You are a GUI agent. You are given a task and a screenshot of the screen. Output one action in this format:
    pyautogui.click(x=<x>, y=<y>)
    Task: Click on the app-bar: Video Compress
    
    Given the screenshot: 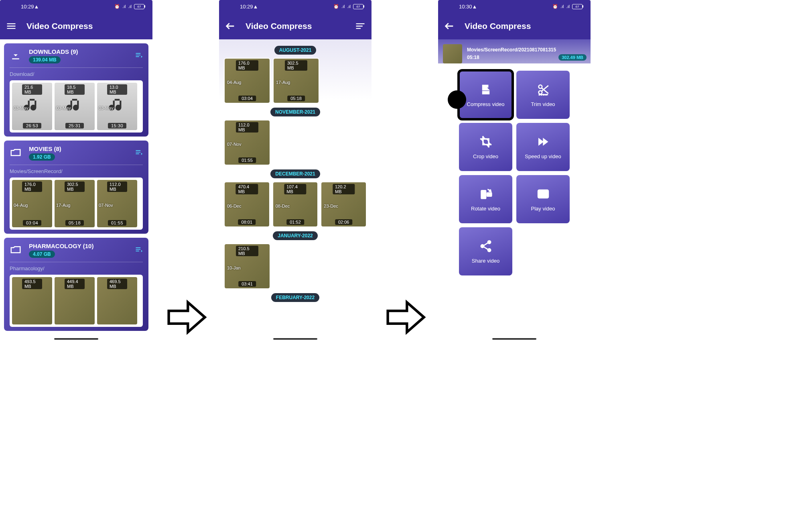 What is the action you would take?
    pyautogui.click(x=76, y=26)
    